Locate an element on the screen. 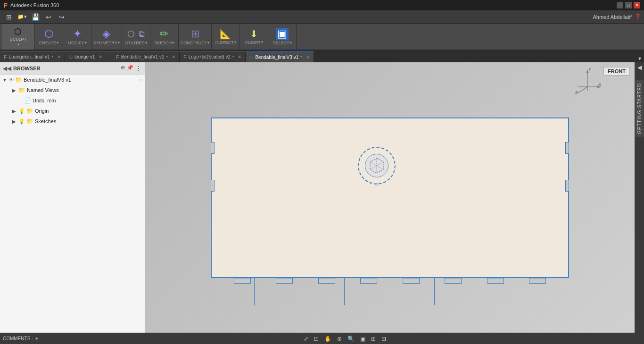 The width and height of the screenshot is (644, 344). tree-root-item: ▼ 👁 📁 Bendable_finalV3 v1 ○ is located at coordinates (73, 80).